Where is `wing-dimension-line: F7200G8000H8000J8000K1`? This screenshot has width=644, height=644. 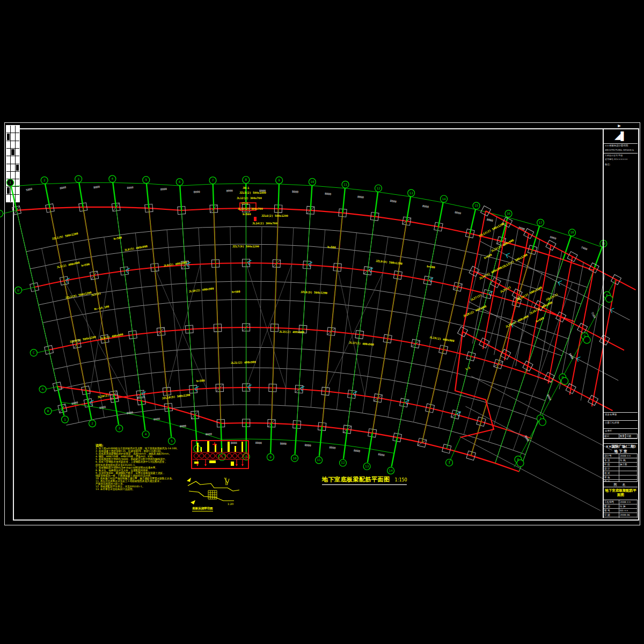 wing-dimension-line: F7200G8000H8000J8000K1 is located at coordinates (531, 374).